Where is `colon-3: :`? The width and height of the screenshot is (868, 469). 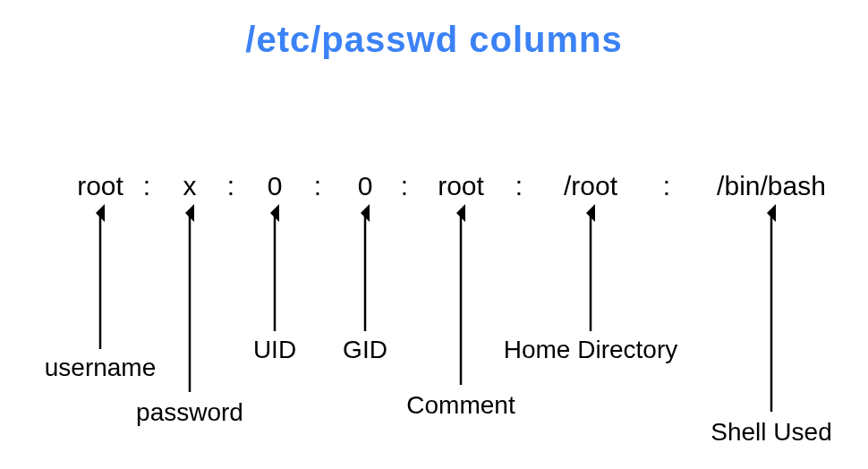 colon-3: : is located at coordinates (318, 186).